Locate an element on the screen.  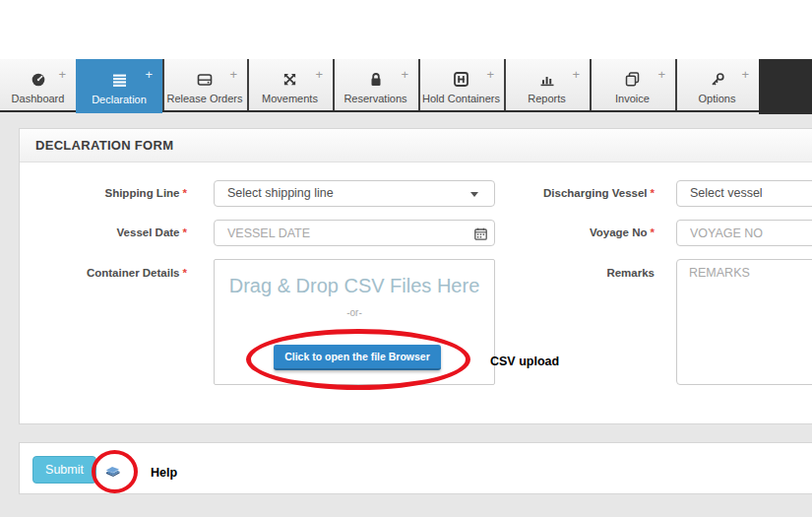
move-arrows-icon is located at coordinates (289, 80).